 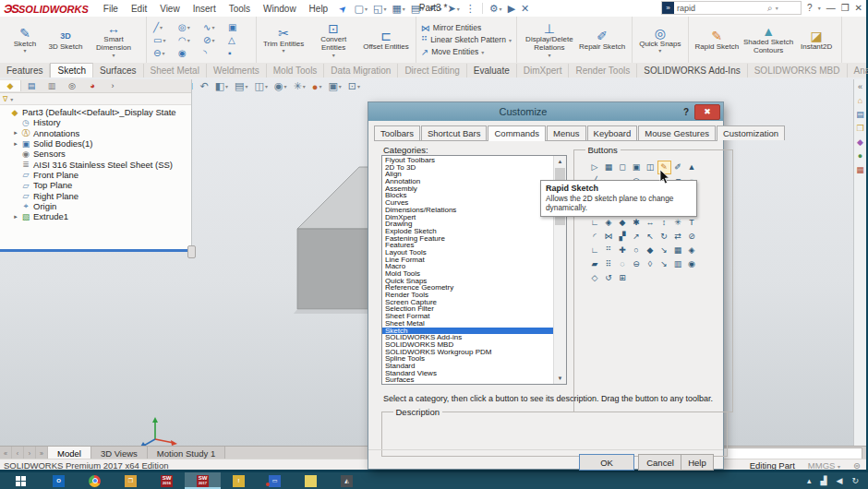 What do you see at coordinates (613, 133) in the screenshot?
I see `dialog-tab-keyboard: Keyboard` at bounding box center [613, 133].